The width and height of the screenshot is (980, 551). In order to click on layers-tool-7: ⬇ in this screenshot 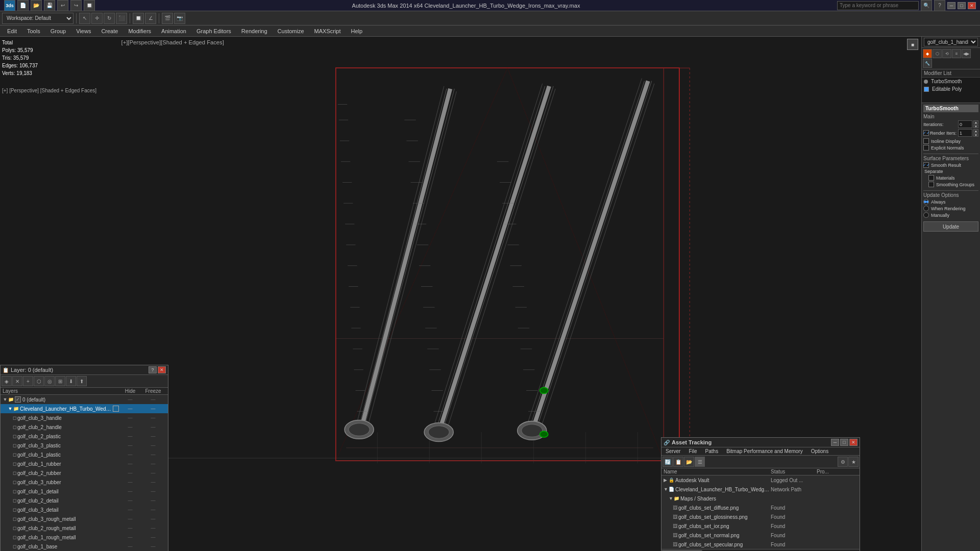, I will do `click(71, 381)`.